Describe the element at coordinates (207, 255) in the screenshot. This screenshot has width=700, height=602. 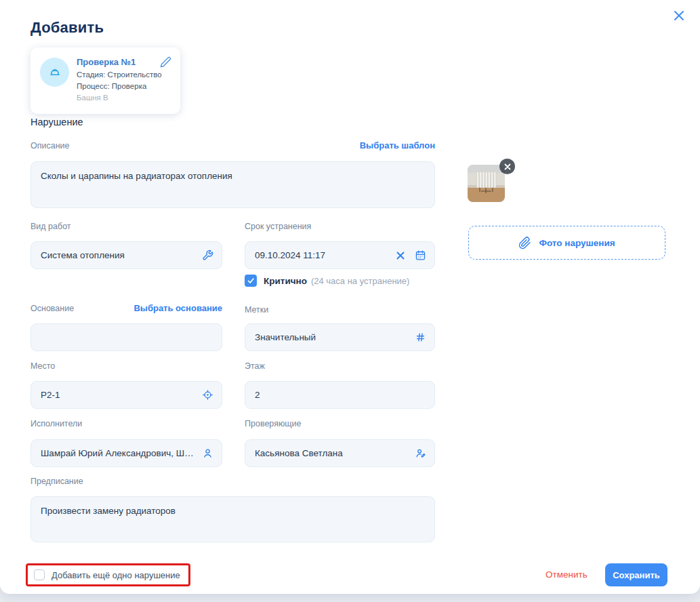
I see `wrench-icon` at that location.